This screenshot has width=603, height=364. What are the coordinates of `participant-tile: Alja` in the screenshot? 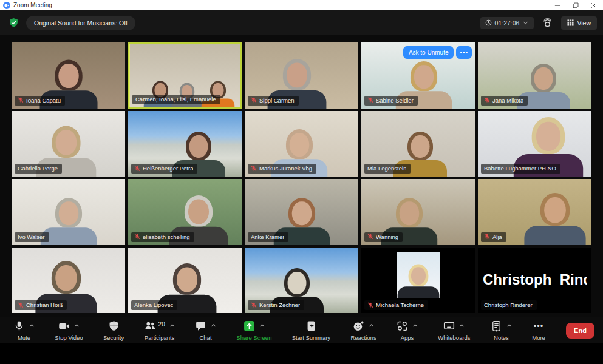 It's located at (534, 212).